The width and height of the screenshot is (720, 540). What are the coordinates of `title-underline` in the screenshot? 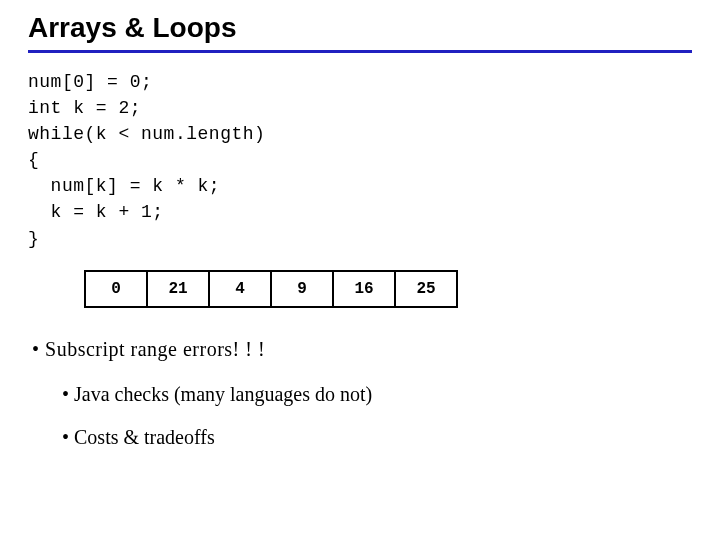 It's located at (360, 52).